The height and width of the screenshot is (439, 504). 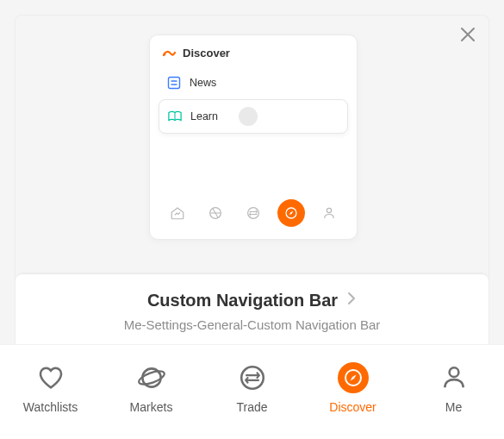 What do you see at coordinates (174, 83) in the screenshot?
I see `news-icon` at bounding box center [174, 83].